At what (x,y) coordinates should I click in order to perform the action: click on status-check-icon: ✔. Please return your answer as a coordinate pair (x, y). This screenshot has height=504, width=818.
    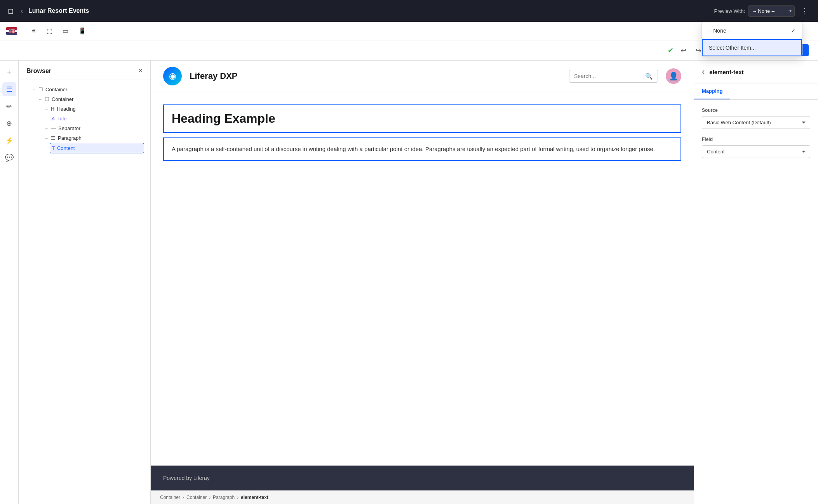
    Looking at the image, I should click on (670, 50).